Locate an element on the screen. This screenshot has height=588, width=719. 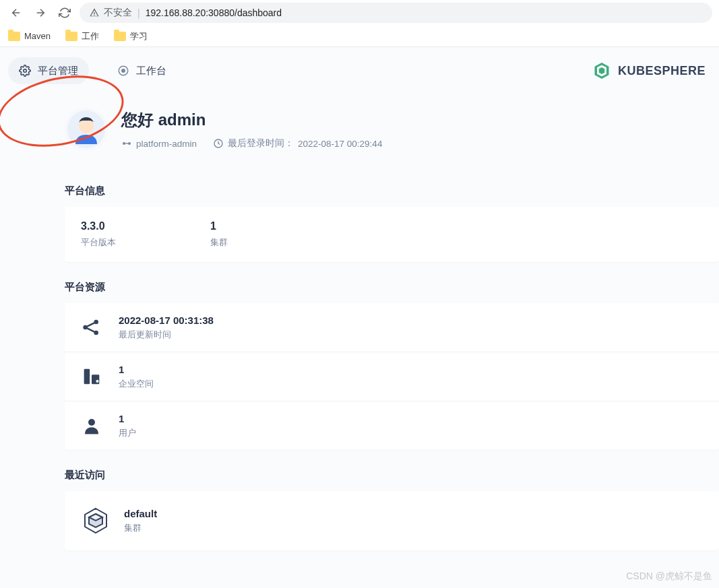
workspace-icon is located at coordinates (92, 377).